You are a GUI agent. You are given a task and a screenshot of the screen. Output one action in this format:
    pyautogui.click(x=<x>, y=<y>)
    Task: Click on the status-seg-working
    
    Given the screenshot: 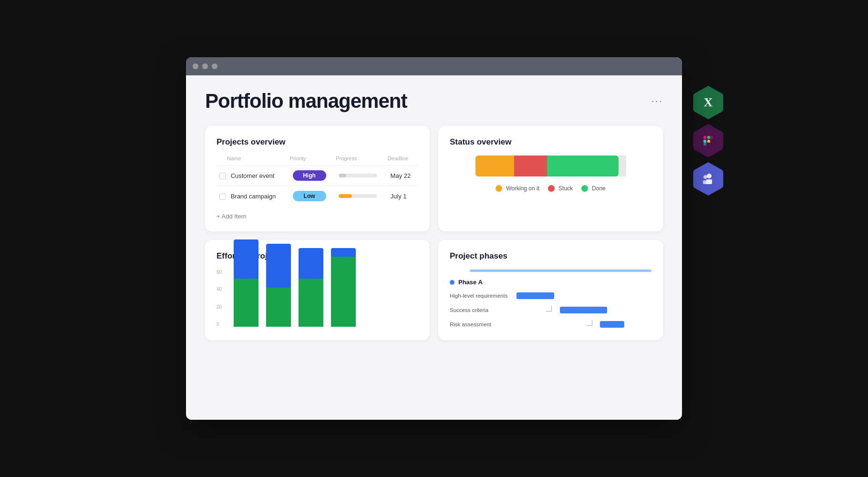 What is the action you would take?
    pyautogui.click(x=495, y=166)
    